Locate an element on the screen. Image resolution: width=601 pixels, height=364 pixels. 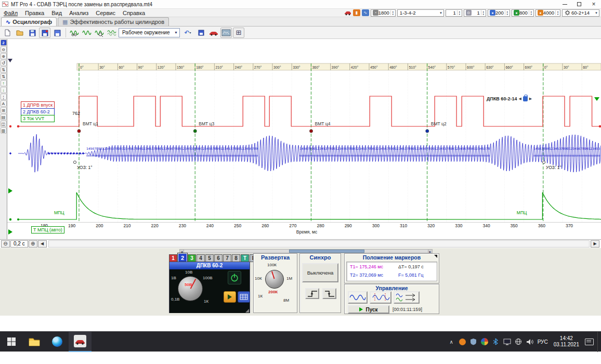
panel-scroll-right-icon: ▶ is located at coordinates (430, 251).